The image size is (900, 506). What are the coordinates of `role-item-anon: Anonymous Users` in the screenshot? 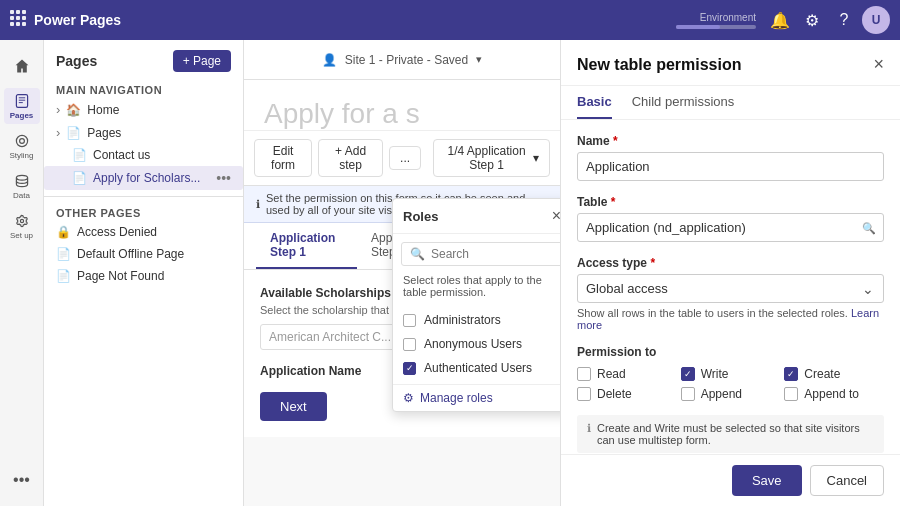 It's located at (476, 344).